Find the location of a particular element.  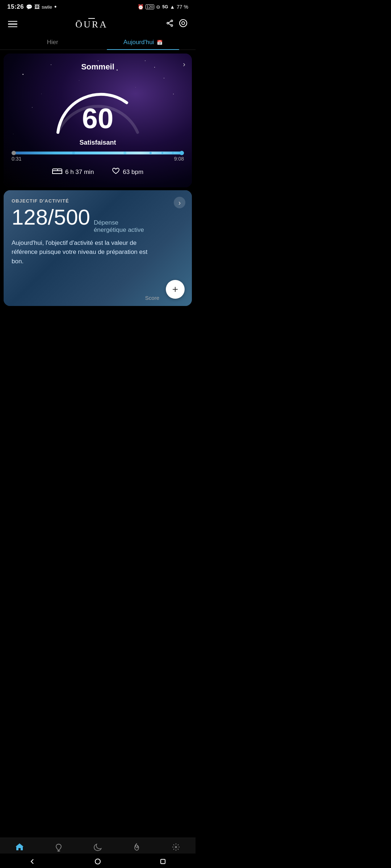

tab-hier: Hier is located at coordinates (52, 42).